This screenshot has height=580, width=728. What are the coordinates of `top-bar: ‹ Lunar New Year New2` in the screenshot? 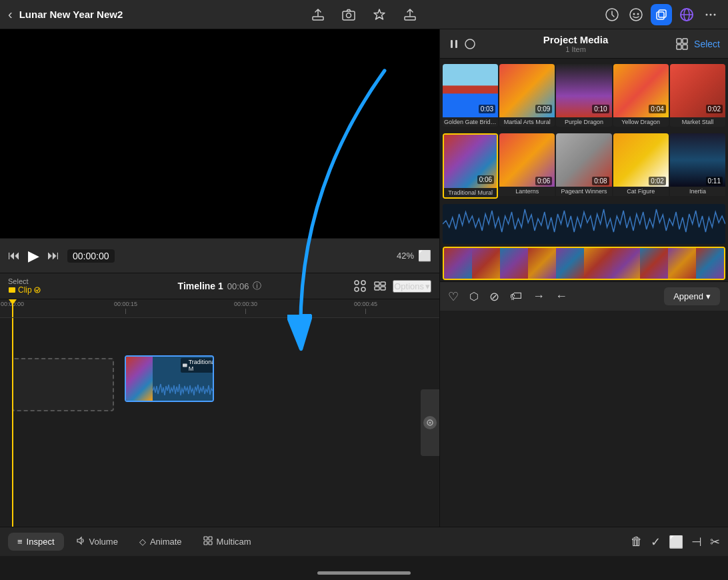 It's located at (364, 15).